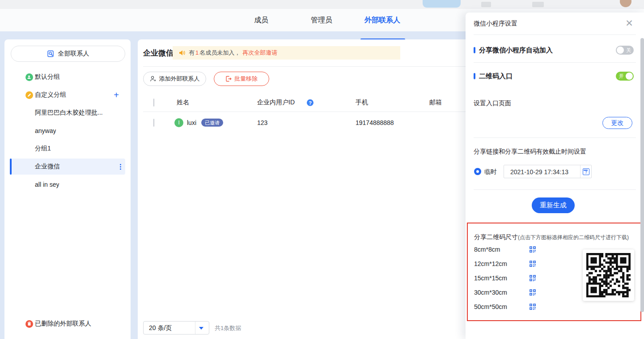  I want to click on sidebar-item-label: 企业微信, so click(47, 167).